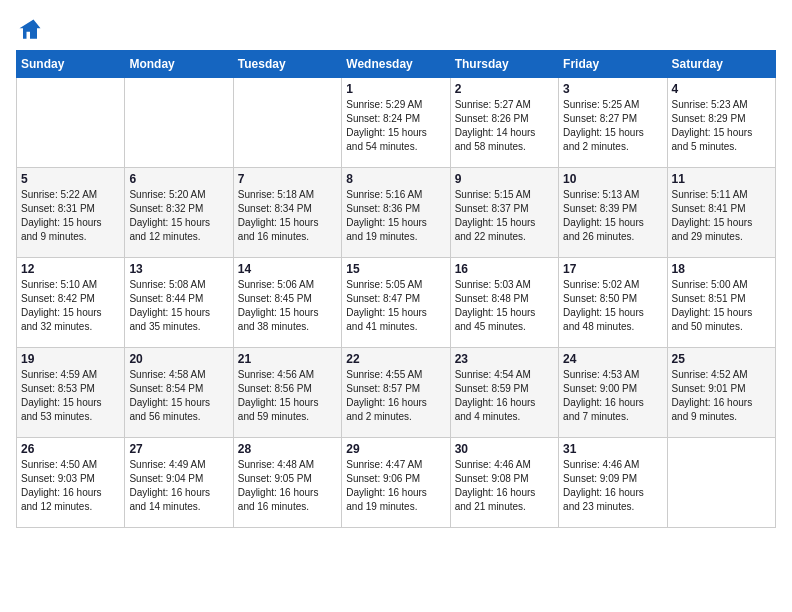  What do you see at coordinates (178, 179) in the screenshot?
I see `day-number: 6` at bounding box center [178, 179].